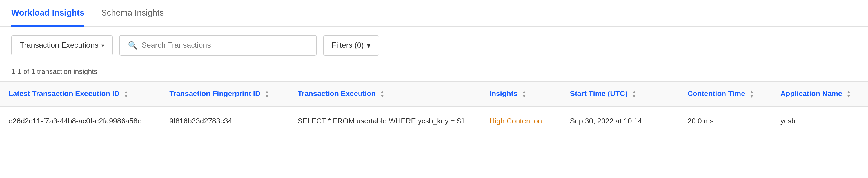  What do you see at coordinates (351, 46) in the screenshot?
I see `filters-button: Filters (0) ▾` at bounding box center [351, 46].